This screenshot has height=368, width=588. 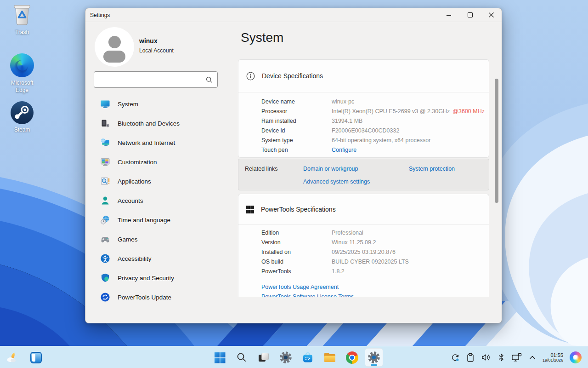 What do you see at coordinates (486, 357) in the screenshot?
I see `volume-icon` at bounding box center [486, 357].